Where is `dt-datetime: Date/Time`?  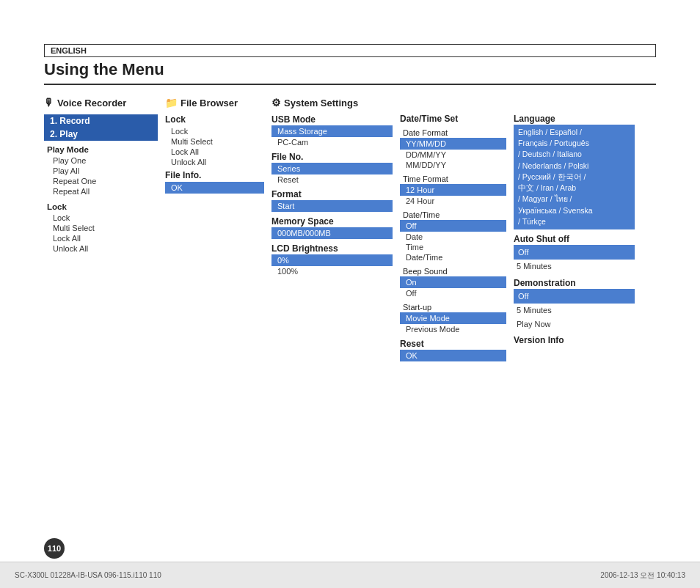
dt-datetime: Date/Time is located at coordinates (453, 257).